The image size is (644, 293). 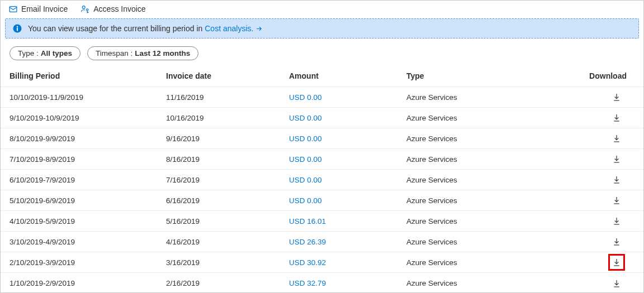 I want to click on cost-analysis-link: Cost analysis., so click(x=234, y=28).